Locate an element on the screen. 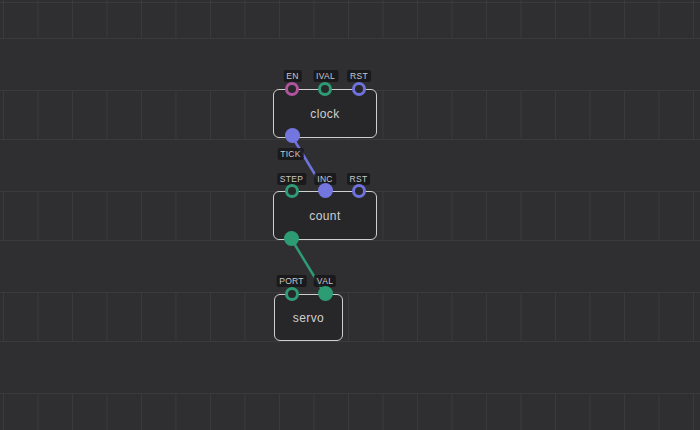 Image resolution: width=700 pixels, height=430 pixels. node-count: count STEP INC RST is located at coordinates (325, 216).